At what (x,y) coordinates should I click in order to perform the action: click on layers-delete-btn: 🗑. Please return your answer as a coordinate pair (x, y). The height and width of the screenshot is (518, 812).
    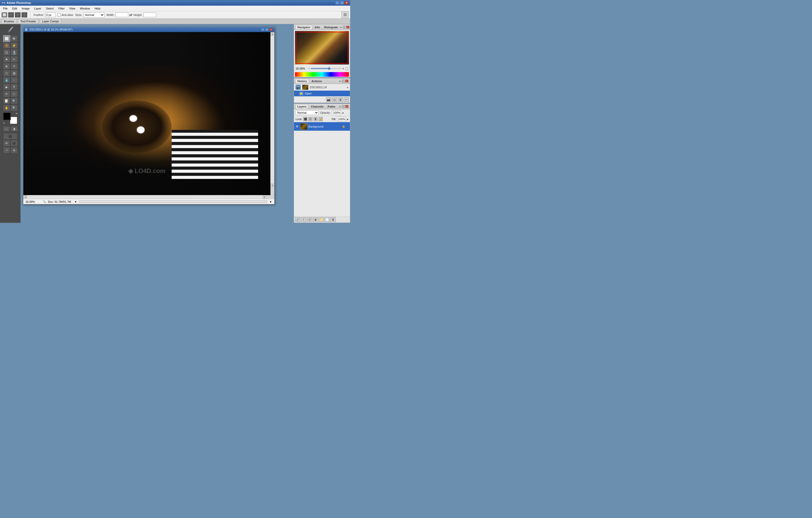
    Looking at the image, I should click on (333, 219).